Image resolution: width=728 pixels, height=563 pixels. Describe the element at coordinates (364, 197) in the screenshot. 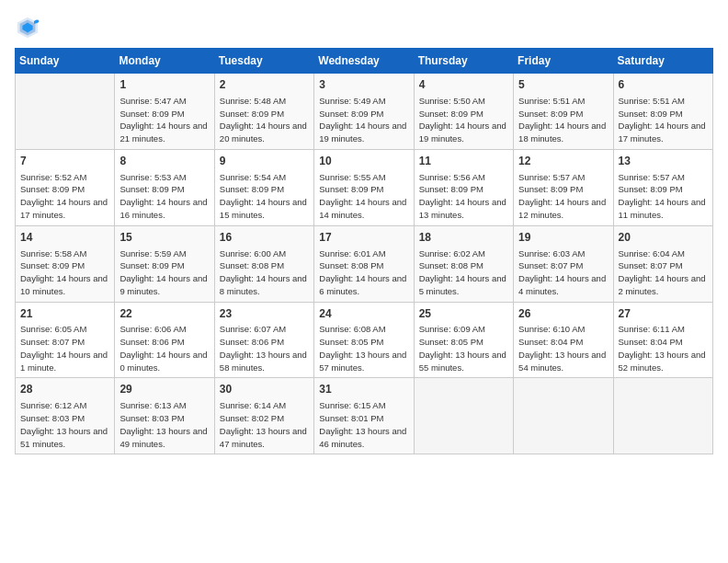

I see `day-info: Sunrise: 5:55 AM Sunset: 8:09 PM Dayligh…` at that location.